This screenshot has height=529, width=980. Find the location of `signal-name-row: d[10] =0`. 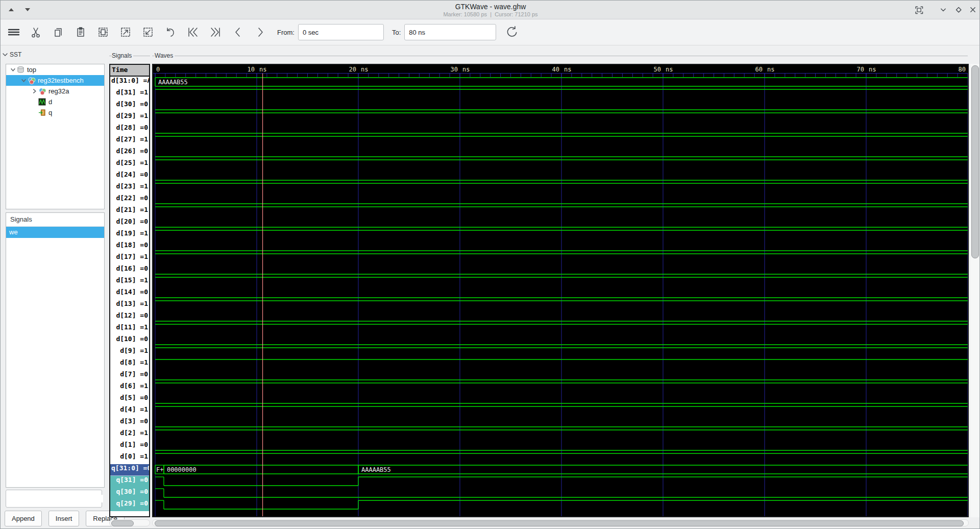

signal-name-row: d[10] =0 is located at coordinates (130, 341).